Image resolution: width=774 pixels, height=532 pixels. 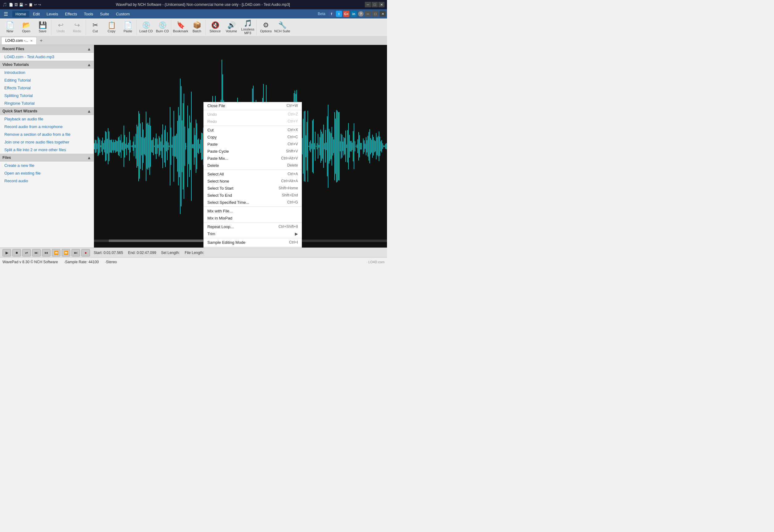 What do you see at coordinates (95, 27) in the screenshot?
I see `tool-cut: ✂ Cut` at bounding box center [95, 27].